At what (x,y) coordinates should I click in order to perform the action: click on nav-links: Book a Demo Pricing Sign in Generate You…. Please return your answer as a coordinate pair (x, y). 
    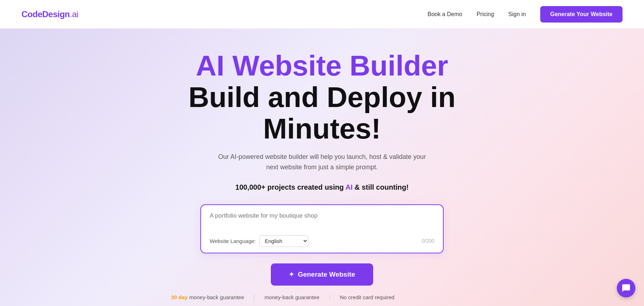
    Looking at the image, I should click on (525, 14).